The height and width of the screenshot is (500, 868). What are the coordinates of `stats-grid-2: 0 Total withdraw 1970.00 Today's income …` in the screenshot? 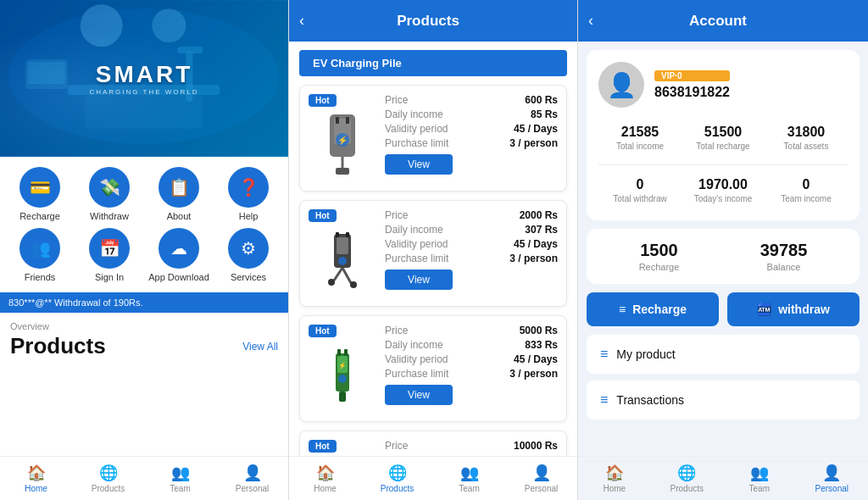 It's located at (723, 186).